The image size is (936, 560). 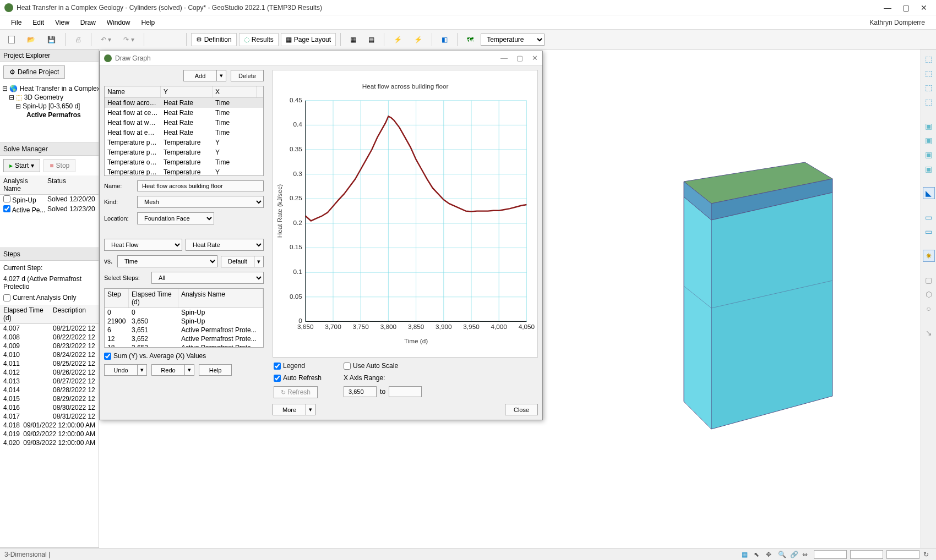 What do you see at coordinates (149, 23) in the screenshot?
I see `menu-help: Help` at bounding box center [149, 23].